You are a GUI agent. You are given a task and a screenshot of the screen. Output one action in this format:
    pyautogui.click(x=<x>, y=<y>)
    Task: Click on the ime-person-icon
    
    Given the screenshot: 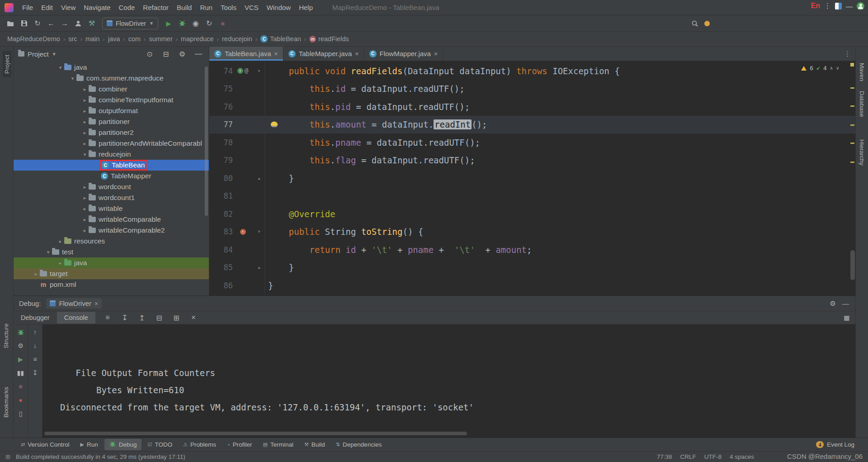 What is the action you would take?
    pyautogui.click(x=861, y=6)
    